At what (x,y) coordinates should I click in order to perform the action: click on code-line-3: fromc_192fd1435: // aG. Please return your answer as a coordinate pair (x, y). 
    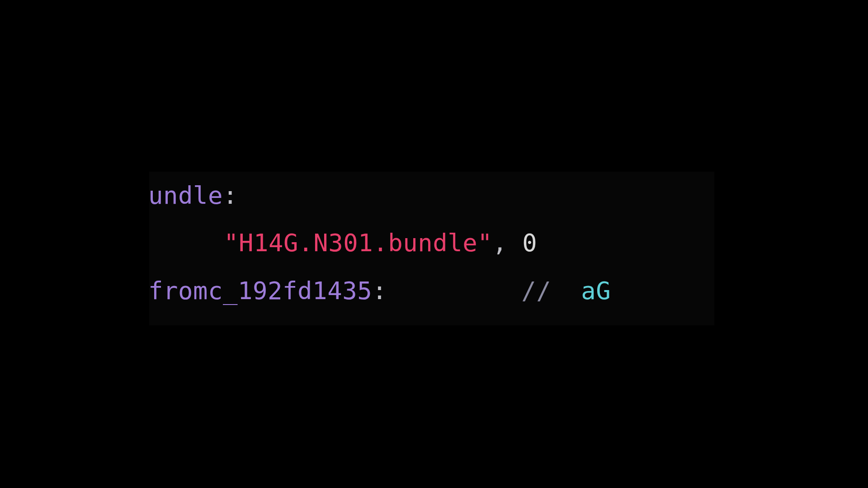
    Looking at the image, I should click on (432, 291).